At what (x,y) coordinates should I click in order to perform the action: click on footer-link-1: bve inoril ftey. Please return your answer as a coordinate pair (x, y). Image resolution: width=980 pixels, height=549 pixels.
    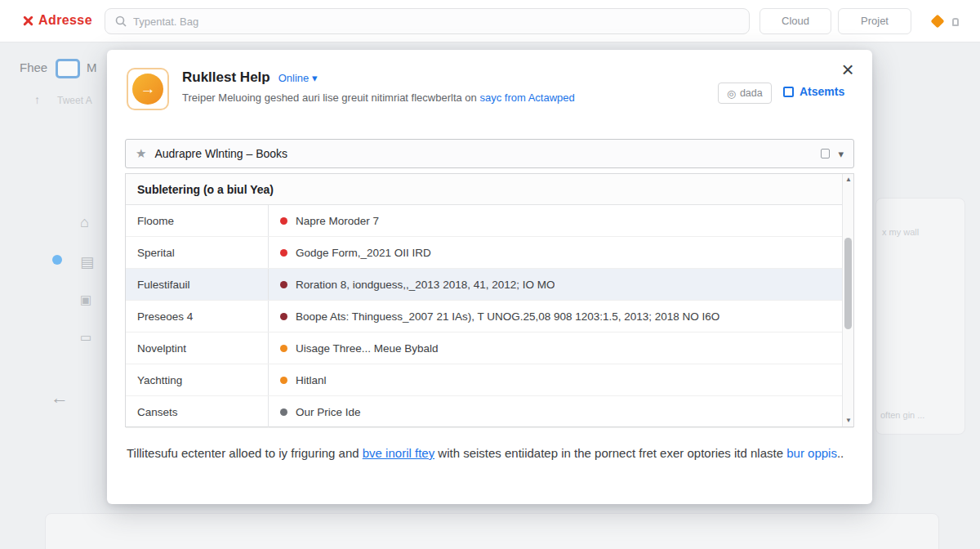
    Looking at the image, I should click on (399, 453).